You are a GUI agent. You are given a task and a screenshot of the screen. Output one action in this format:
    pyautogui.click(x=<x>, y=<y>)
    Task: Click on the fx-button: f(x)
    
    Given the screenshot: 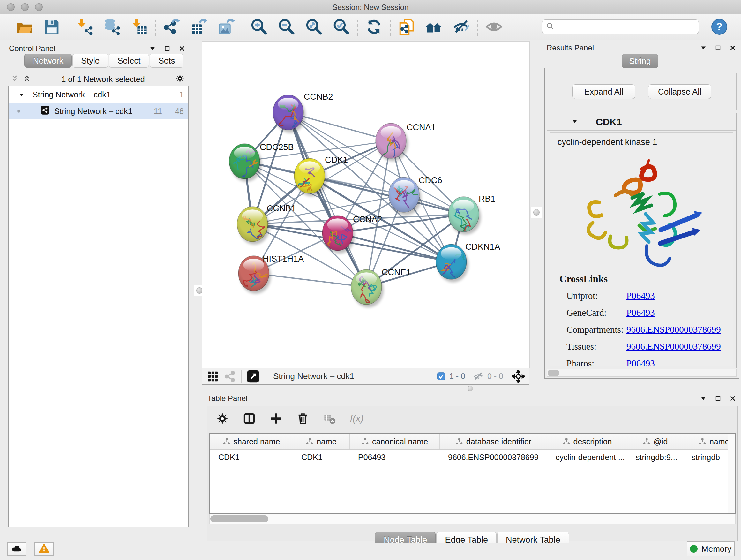 What is the action you would take?
    pyautogui.click(x=356, y=419)
    